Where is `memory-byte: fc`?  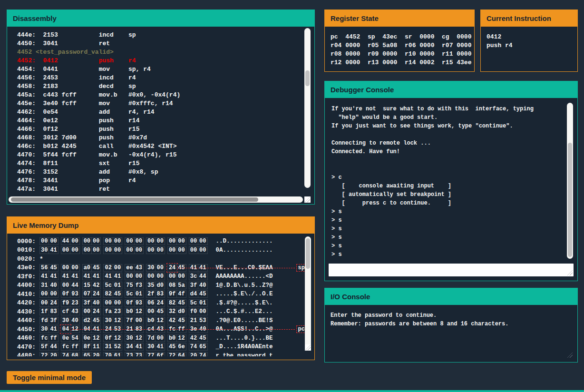
memory-byte: fc is located at coordinates (66, 347).